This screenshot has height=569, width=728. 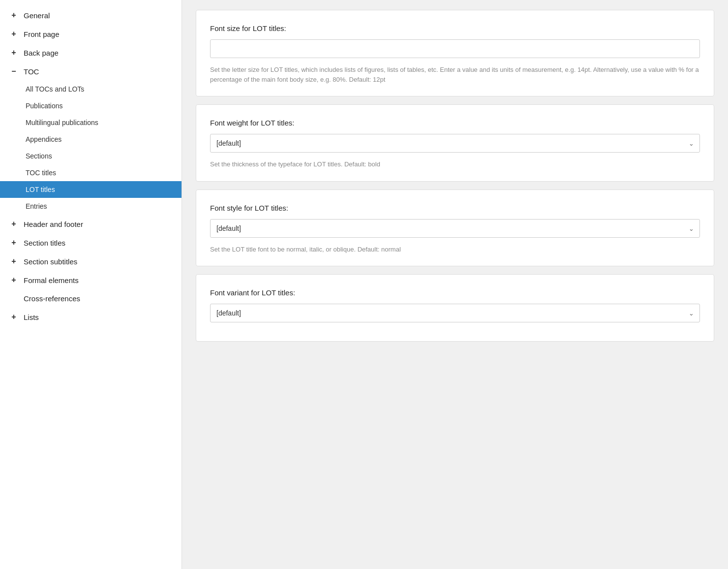 I want to click on card-font-weight: Font weight for LOT titles: [default] no…, so click(x=455, y=143).